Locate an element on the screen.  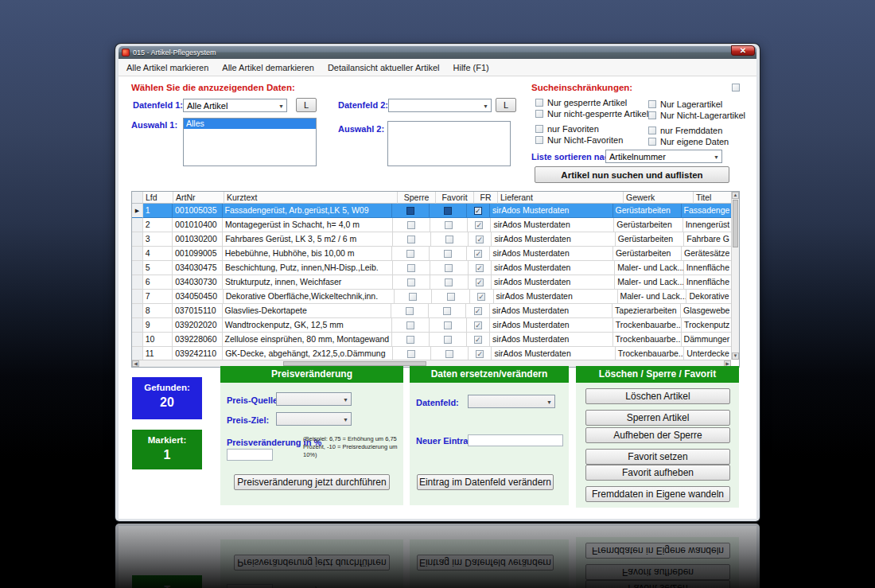
search-checkbox-left-1: Nur nicht-gesperrte Artikel is located at coordinates (592, 113).